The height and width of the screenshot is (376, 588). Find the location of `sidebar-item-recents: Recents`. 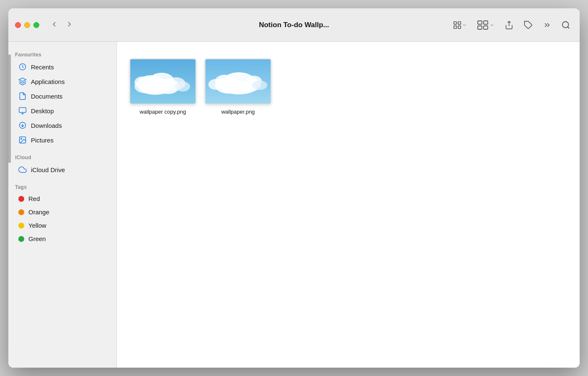

sidebar-item-recents: Recents is located at coordinates (63, 67).